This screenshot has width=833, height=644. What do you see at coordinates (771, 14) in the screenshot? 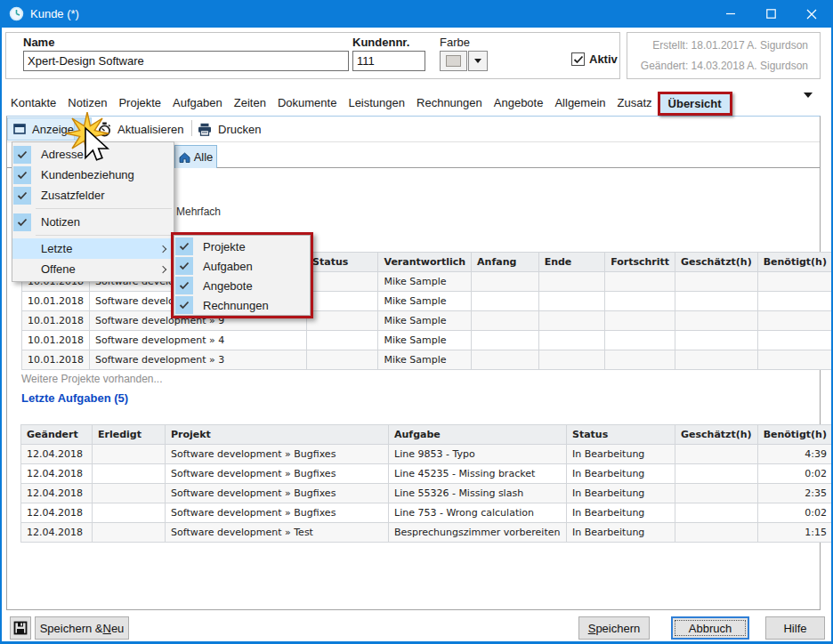
I see `maximize-button` at bounding box center [771, 14].